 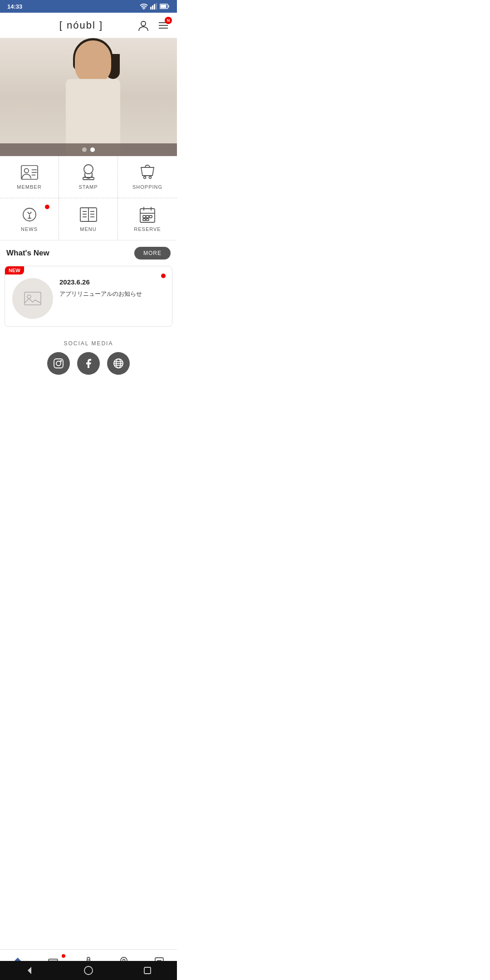 What do you see at coordinates (47, 207) in the screenshot?
I see `news-notification-dot` at bounding box center [47, 207].